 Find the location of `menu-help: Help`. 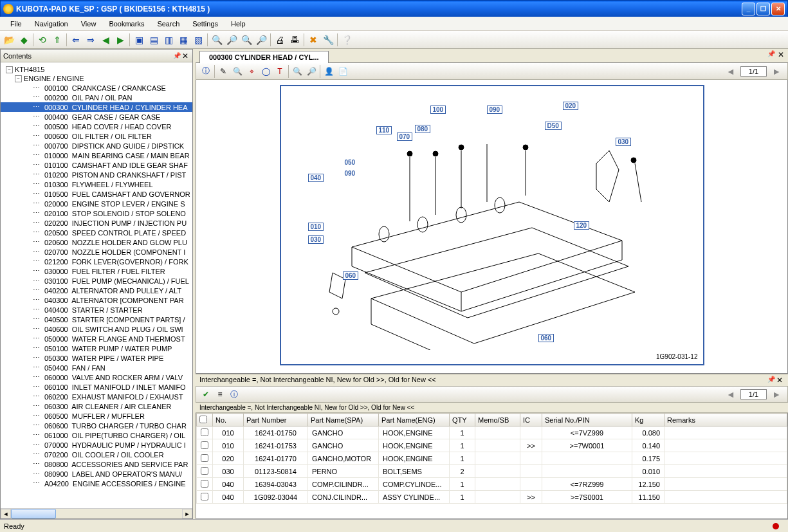

menu-help: Help is located at coordinates (238, 24).